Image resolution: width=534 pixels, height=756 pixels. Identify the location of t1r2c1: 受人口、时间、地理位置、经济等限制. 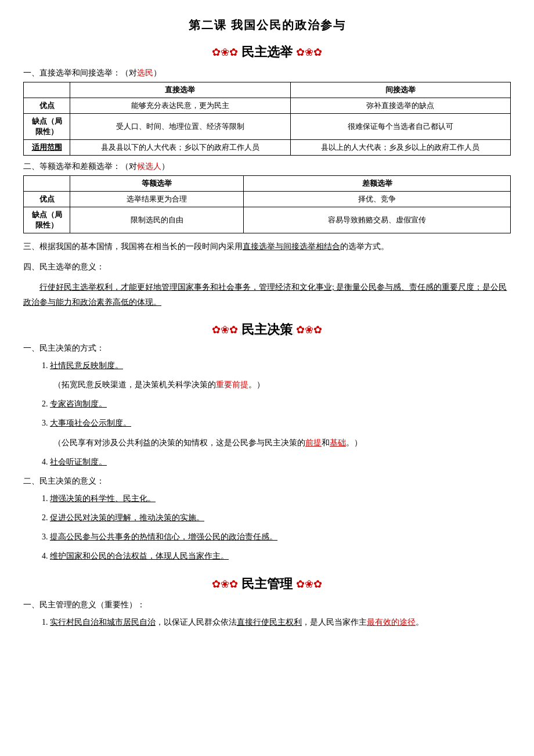
(181, 127).